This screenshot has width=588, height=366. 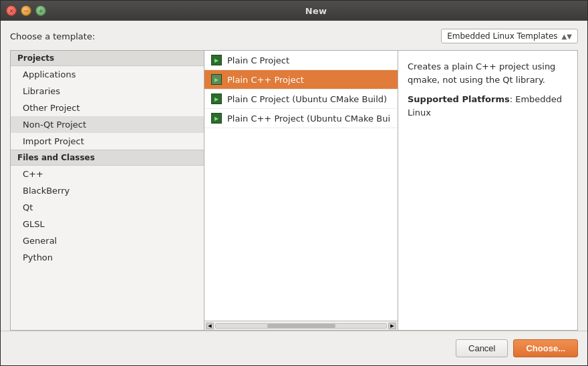 What do you see at coordinates (107, 258) in the screenshot?
I see `sidebar-item-python: Python` at bounding box center [107, 258].